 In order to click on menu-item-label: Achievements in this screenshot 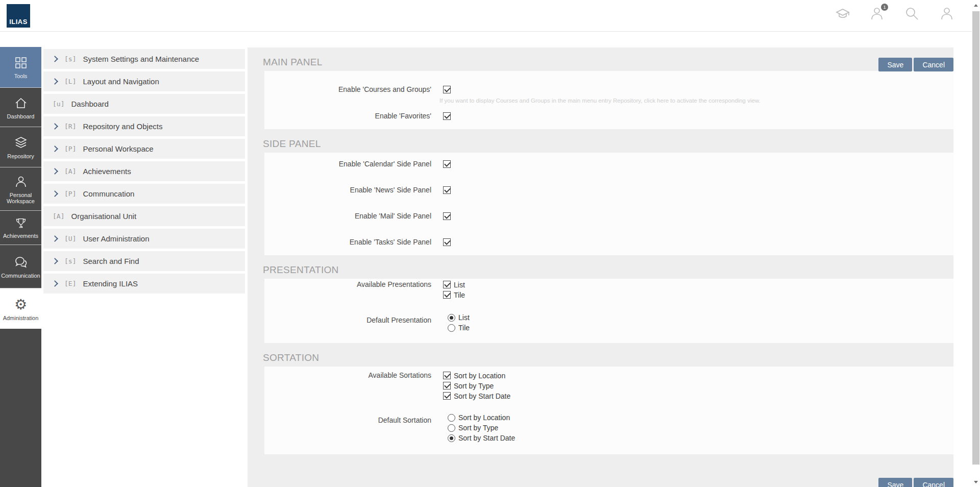, I will do `click(107, 172)`.